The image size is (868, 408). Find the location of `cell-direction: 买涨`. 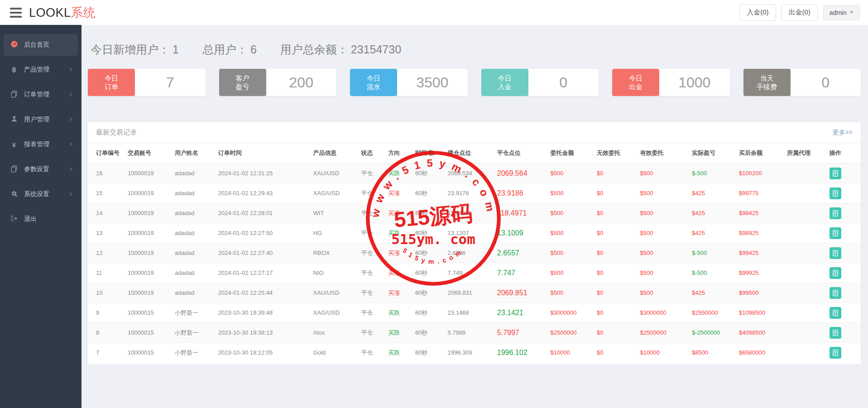

cell-direction: 买涨 is located at coordinates (399, 273).